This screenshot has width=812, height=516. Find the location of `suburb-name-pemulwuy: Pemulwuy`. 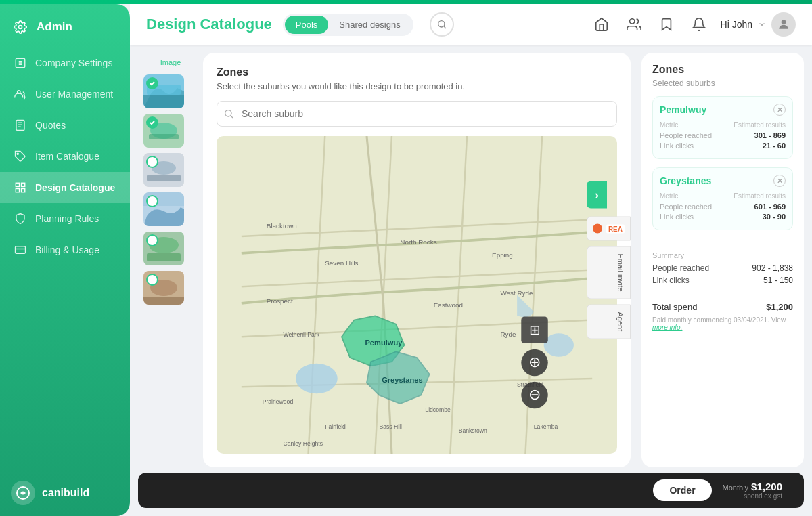

suburb-name-pemulwuy: Pemulwuy is located at coordinates (683, 110).